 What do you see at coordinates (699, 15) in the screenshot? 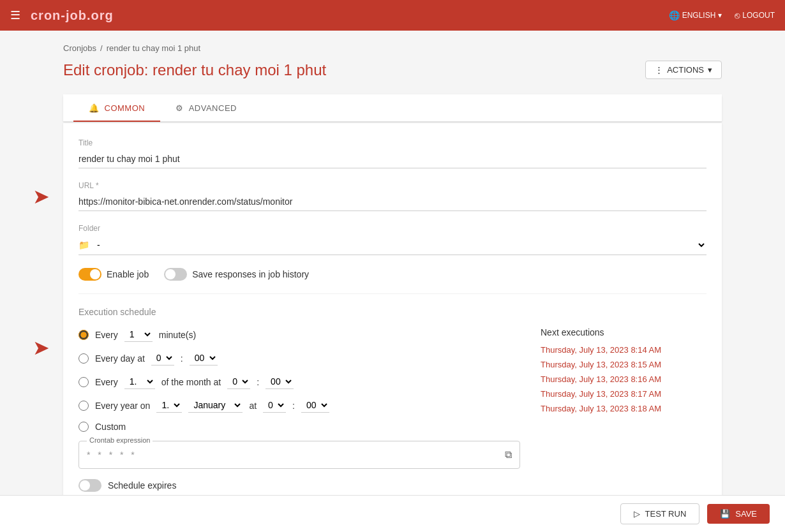
I see `language-label: ENGLISH` at bounding box center [699, 15].